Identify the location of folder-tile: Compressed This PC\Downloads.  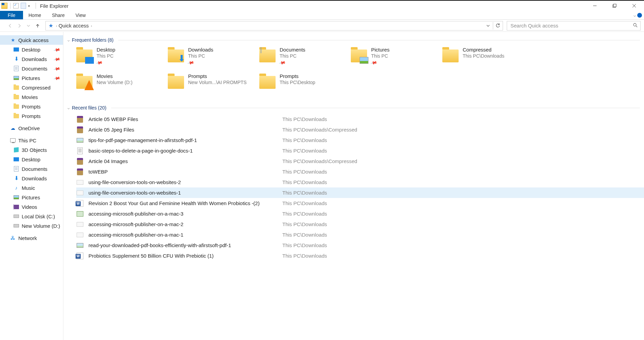
(488, 59).